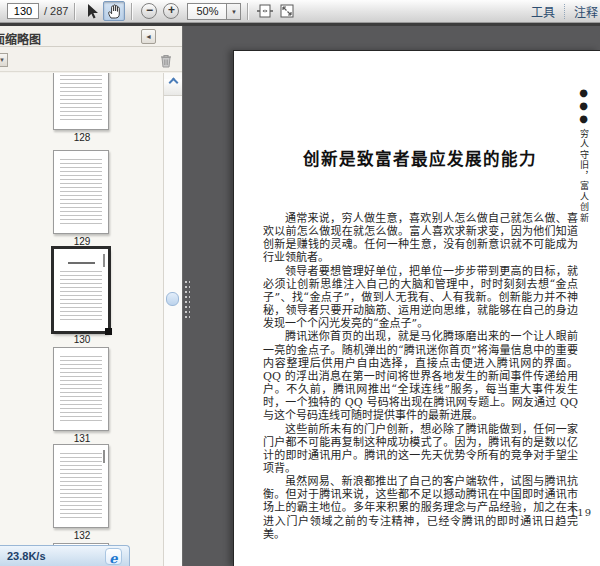 The height and width of the screenshot is (566, 600). I want to click on delete-page-button, so click(166, 60).